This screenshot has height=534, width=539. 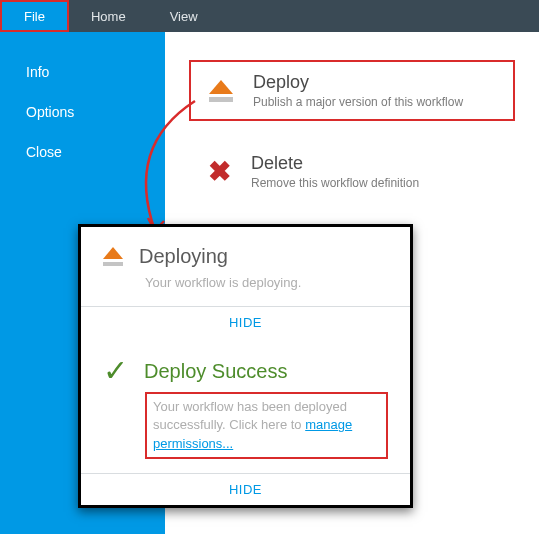 I want to click on deploying-title: Deploying, so click(x=184, y=256).